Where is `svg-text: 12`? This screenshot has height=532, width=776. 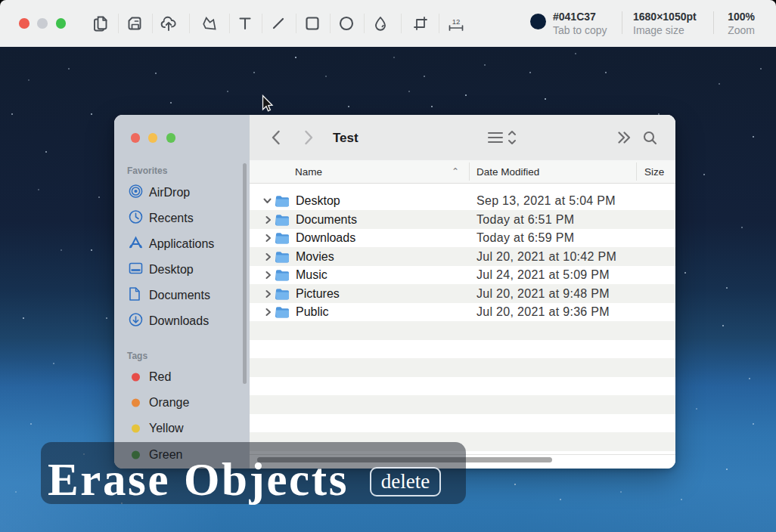
svg-text: 12 is located at coordinates (457, 21).